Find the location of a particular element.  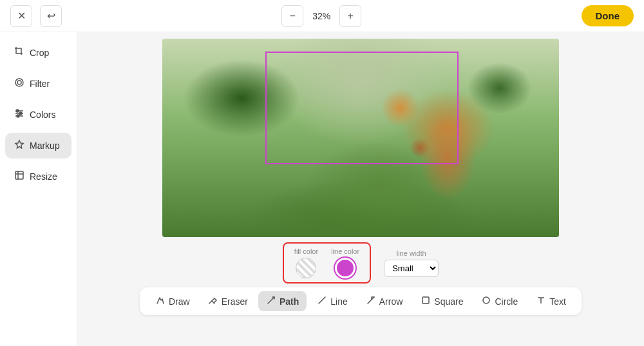

sidebar-markup-label: Markup is located at coordinates (45, 146).